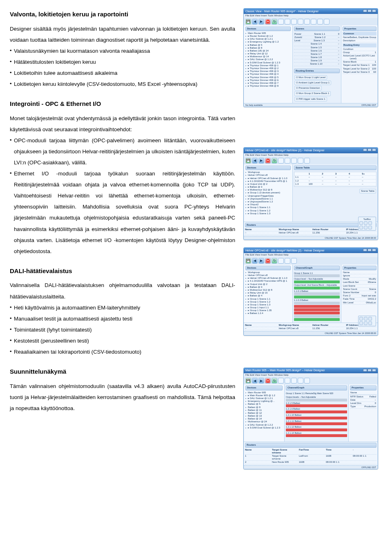  I want to click on tree-node: ▸ Multisensor @ 14, so click(268, 56).